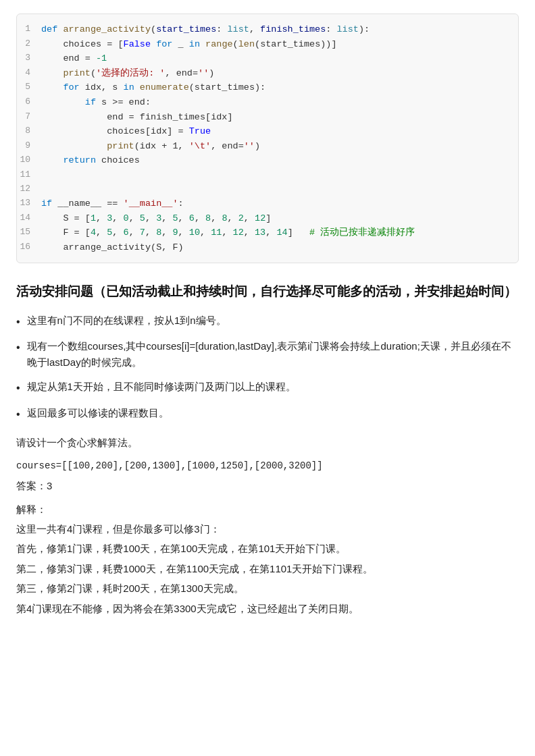  I want to click on token-num: 10, so click(195, 232).